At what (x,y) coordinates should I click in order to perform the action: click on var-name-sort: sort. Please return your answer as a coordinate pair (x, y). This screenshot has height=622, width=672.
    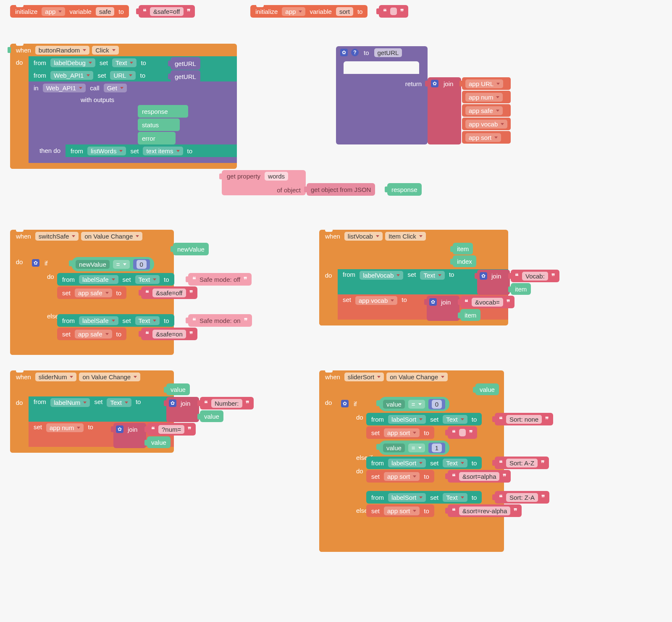
    Looking at the image, I should click on (344, 12).